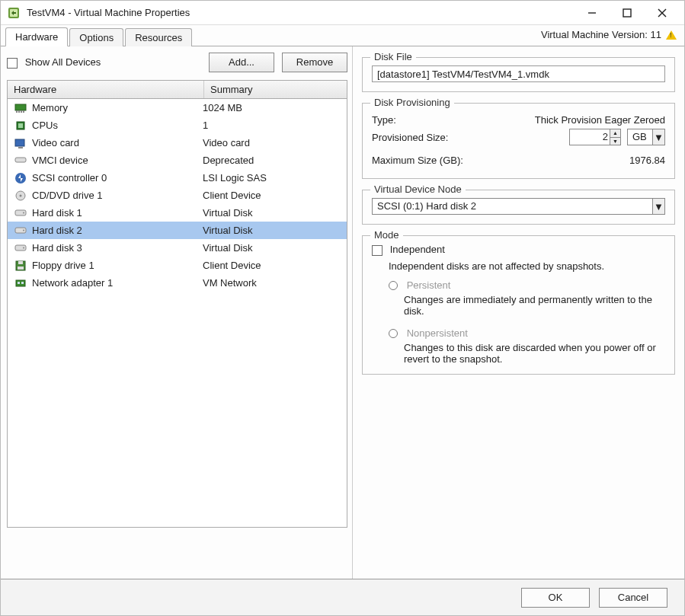  I want to click on hw-name: Hard disk 2, so click(114, 230).